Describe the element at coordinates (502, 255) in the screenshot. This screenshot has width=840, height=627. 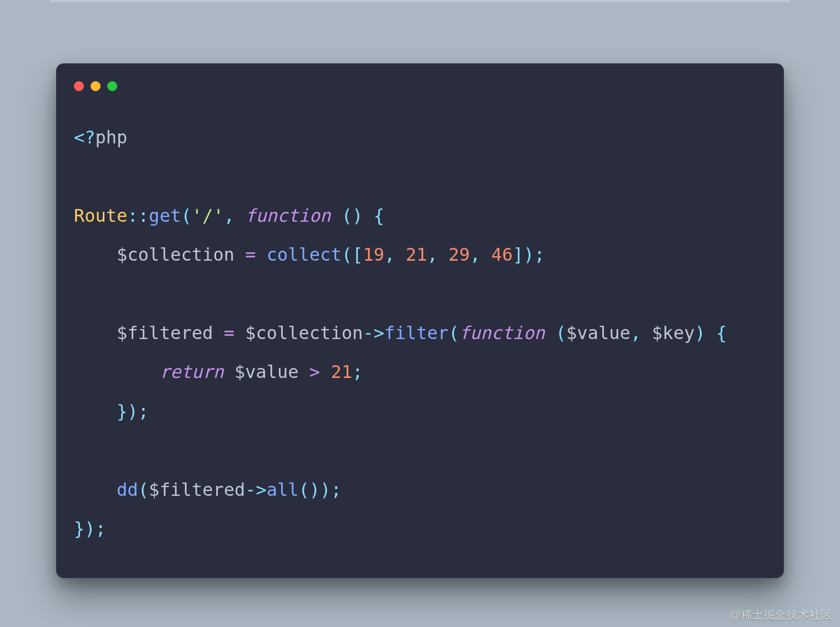
I see `num-46: 46` at that location.